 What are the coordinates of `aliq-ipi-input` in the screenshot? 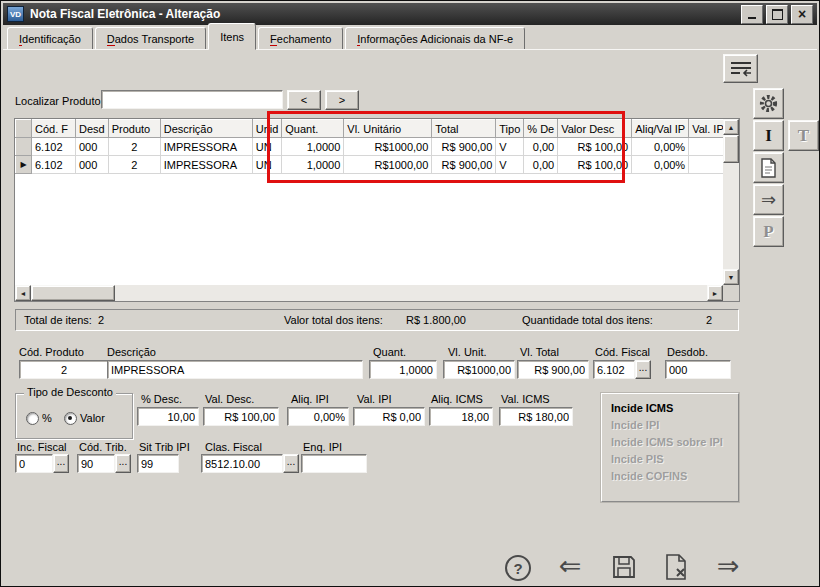 It's located at (318, 416).